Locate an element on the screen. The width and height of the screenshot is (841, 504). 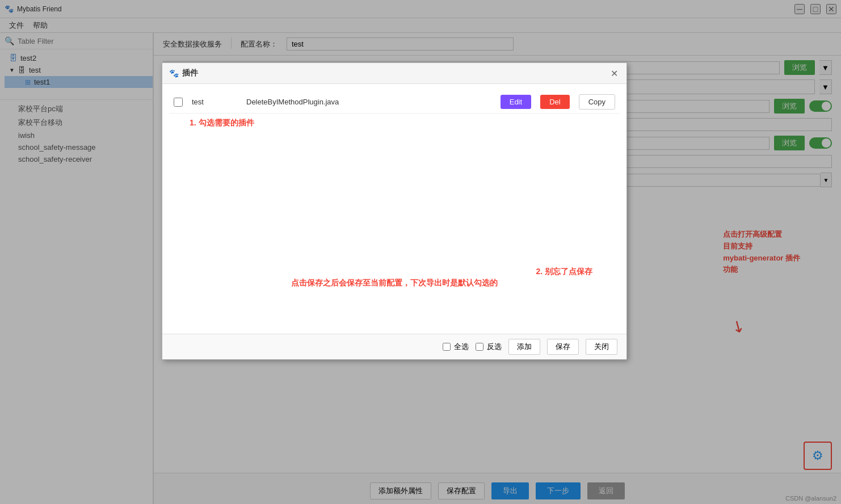
invert-checkbox is located at coordinates (480, 347).